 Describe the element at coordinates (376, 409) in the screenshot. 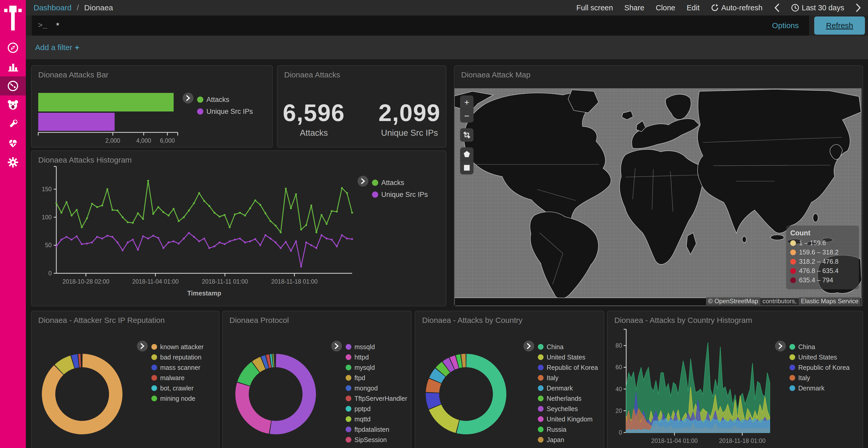

I see `legend-item: pptpd` at that location.